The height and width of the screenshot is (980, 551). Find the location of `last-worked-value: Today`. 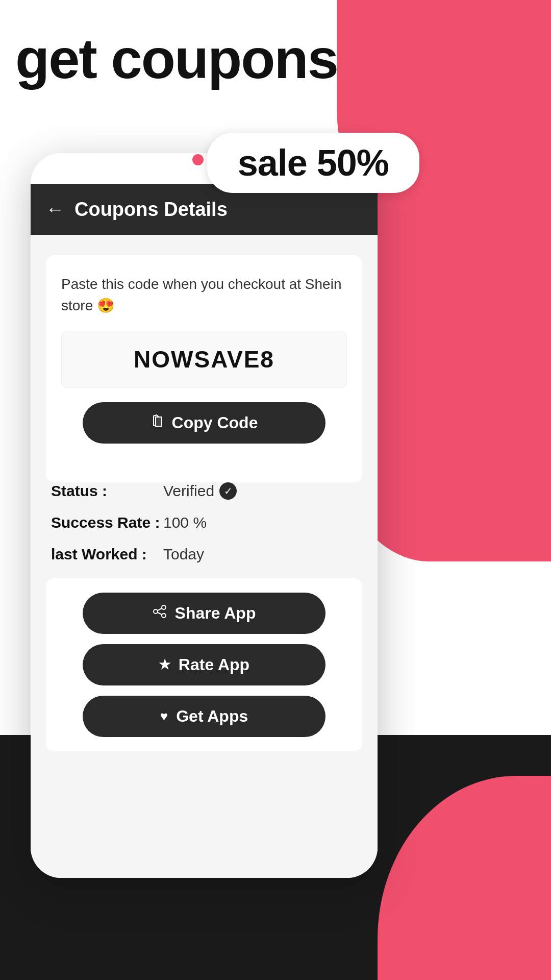

last-worked-value: Today is located at coordinates (184, 554).